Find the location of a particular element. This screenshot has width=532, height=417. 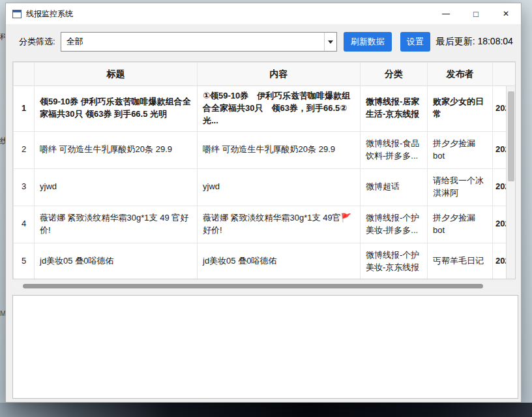

last-update-text: 最后更新: 18:08:04 is located at coordinates (475, 42).